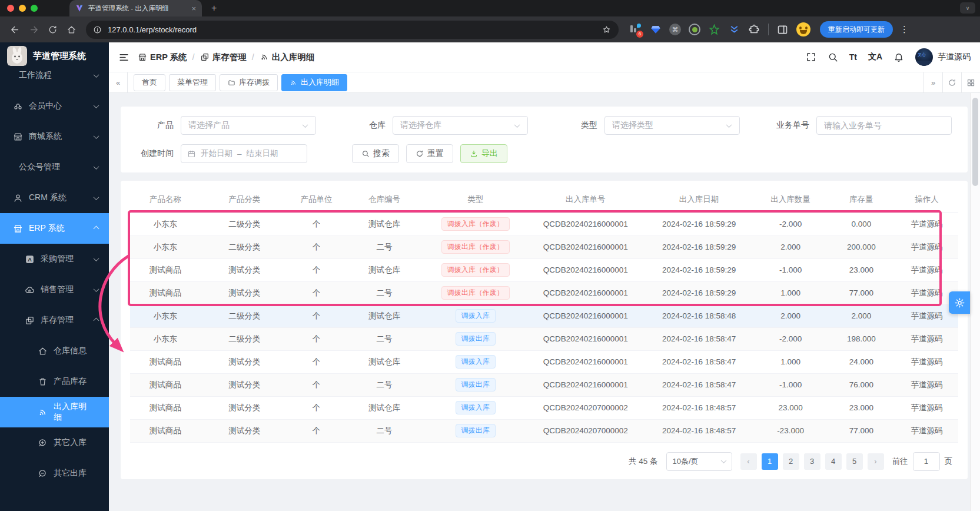  I want to click on tabs-refresh-button, so click(952, 82).